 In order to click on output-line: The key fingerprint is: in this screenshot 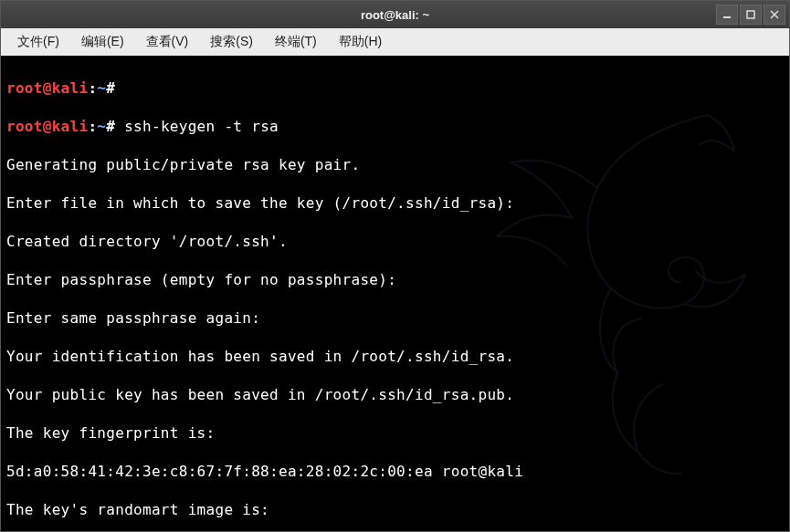, I will do `click(395, 433)`.